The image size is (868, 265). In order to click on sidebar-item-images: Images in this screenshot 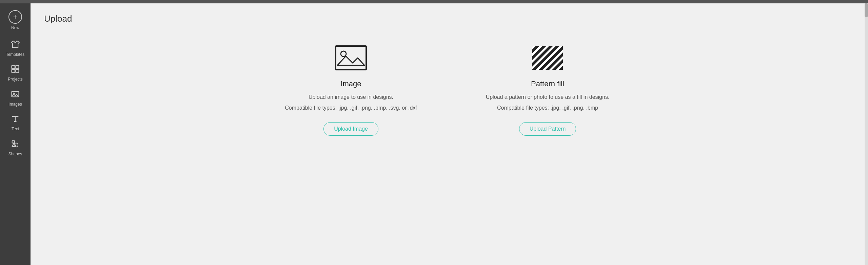, I will do `click(15, 98)`.